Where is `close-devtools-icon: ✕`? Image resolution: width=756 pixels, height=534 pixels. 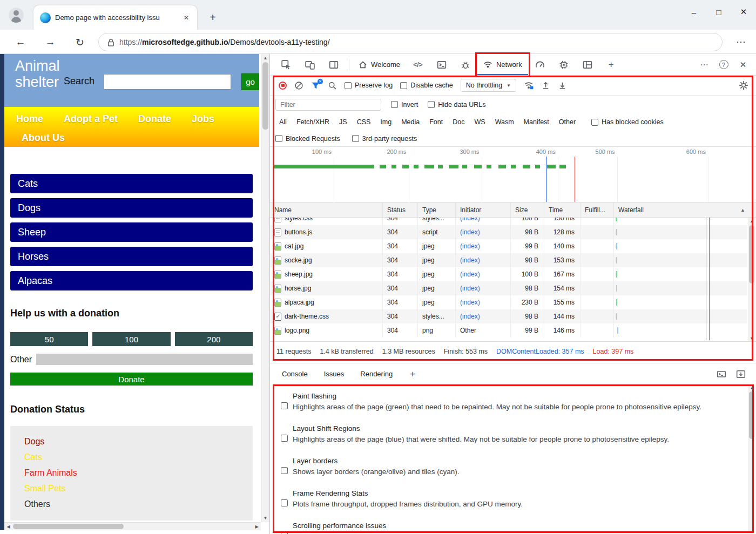 close-devtools-icon: ✕ is located at coordinates (743, 65).